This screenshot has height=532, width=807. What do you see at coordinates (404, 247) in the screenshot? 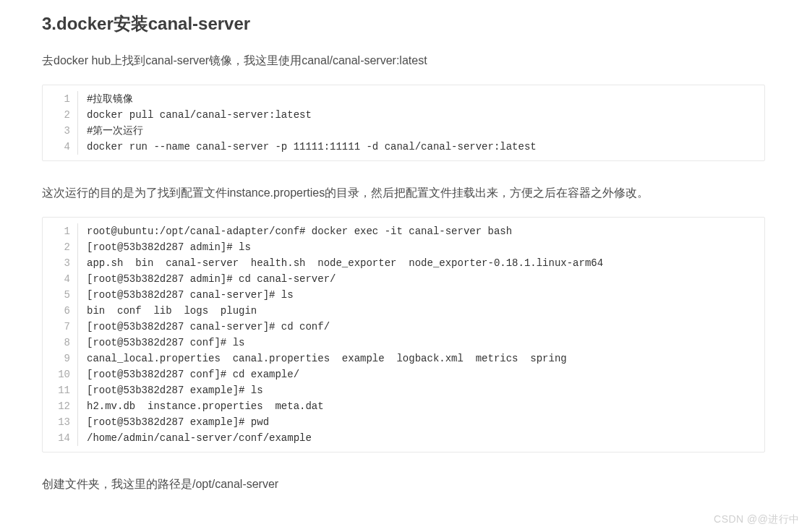
I see `code-line: 2[root@53b382d287 admin]# ls` at bounding box center [404, 247].